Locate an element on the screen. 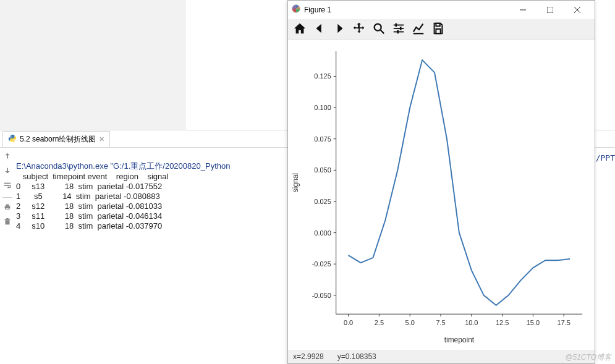 Image resolution: width=615 pixels, height=364 pixels. svg-text: 15.0 is located at coordinates (533, 323).